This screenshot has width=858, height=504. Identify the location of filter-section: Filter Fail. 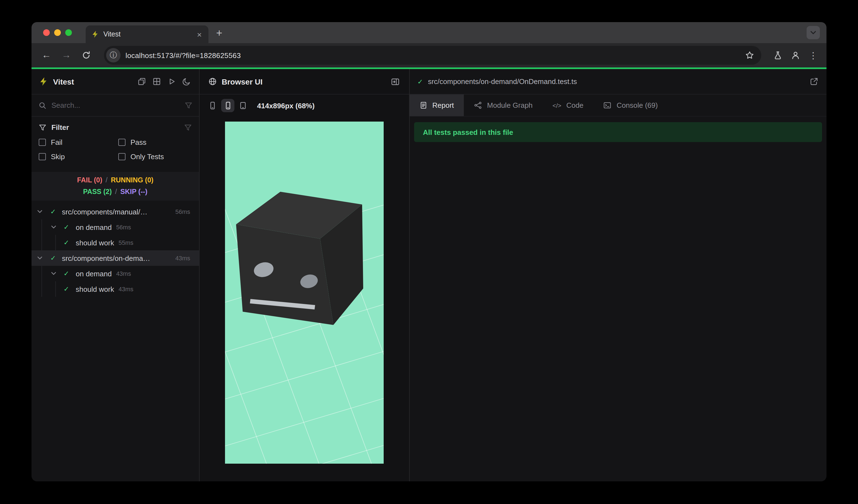
(115, 140).